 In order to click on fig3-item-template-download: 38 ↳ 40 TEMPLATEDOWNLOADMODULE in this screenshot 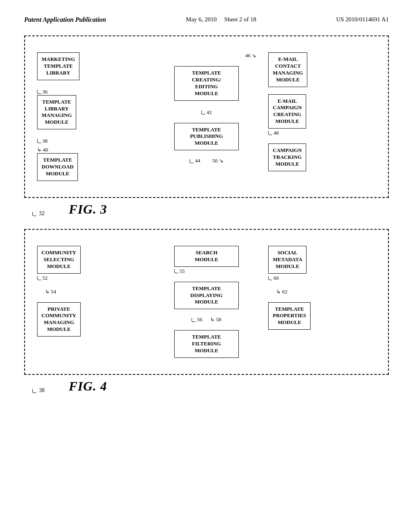, I will do `click(91, 159)`.